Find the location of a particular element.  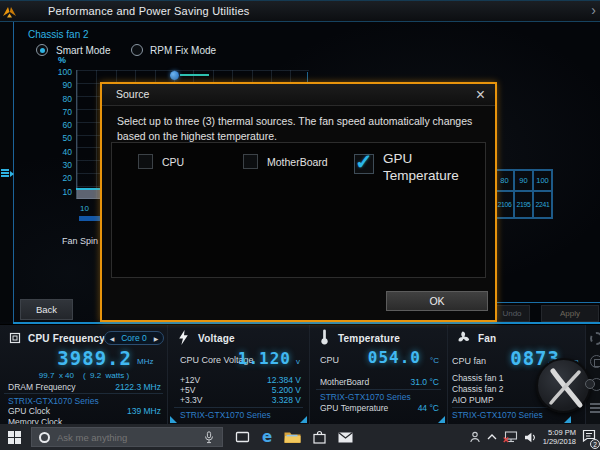

clock-date: 1/29/2018 is located at coordinates (560, 442).